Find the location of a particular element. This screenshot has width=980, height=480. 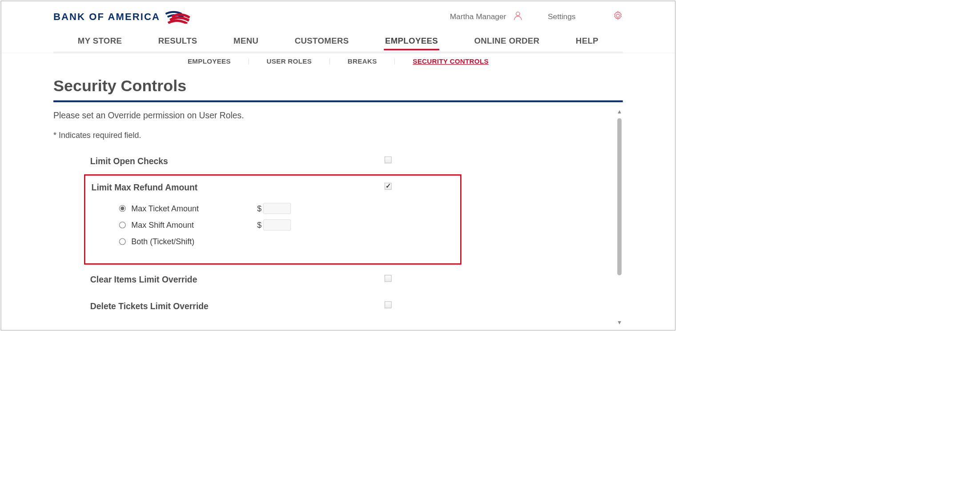

scrollbar: ▲ ▼ is located at coordinates (620, 217).